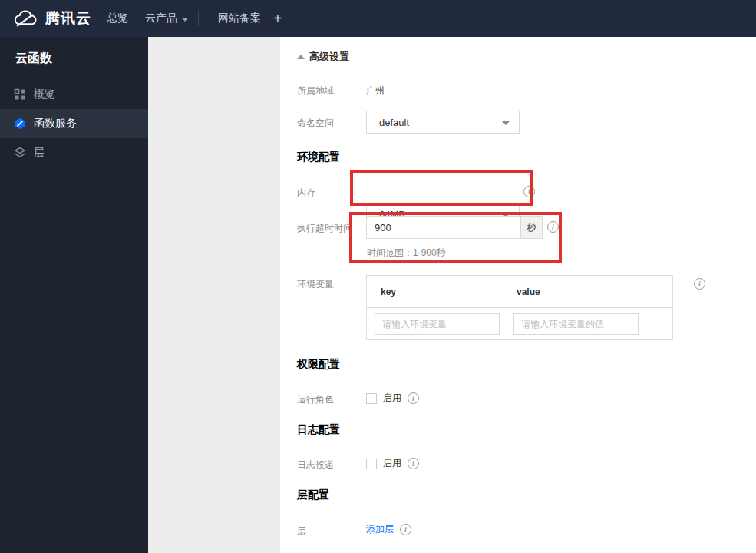 This screenshot has width=756, height=553. What do you see at coordinates (315, 465) in the screenshot?
I see `log-delivery-label: 日志投递` at bounding box center [315, 465].